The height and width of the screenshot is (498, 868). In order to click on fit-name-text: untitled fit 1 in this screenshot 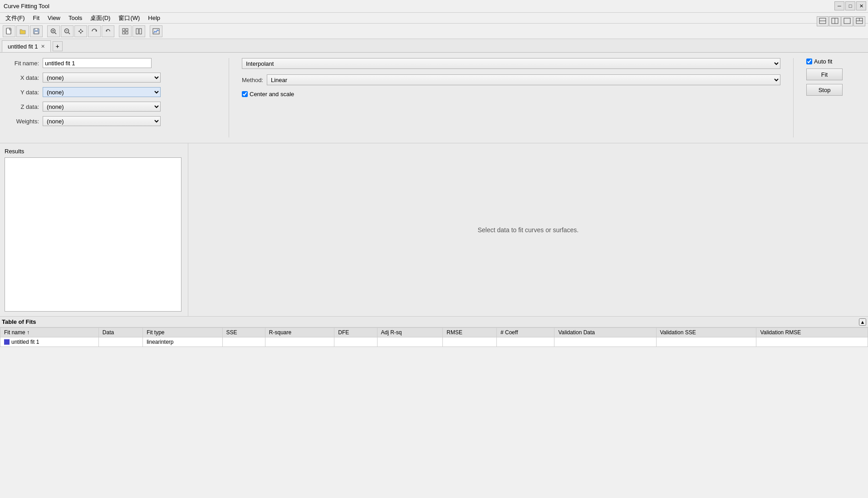, I will do `click(25, 342)`.